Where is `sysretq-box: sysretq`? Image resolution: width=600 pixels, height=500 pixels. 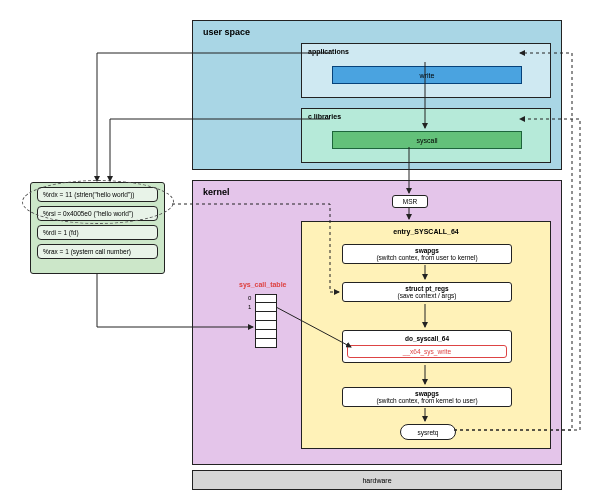
sysretq-box: sysretq is located at coordinates (428, 432).